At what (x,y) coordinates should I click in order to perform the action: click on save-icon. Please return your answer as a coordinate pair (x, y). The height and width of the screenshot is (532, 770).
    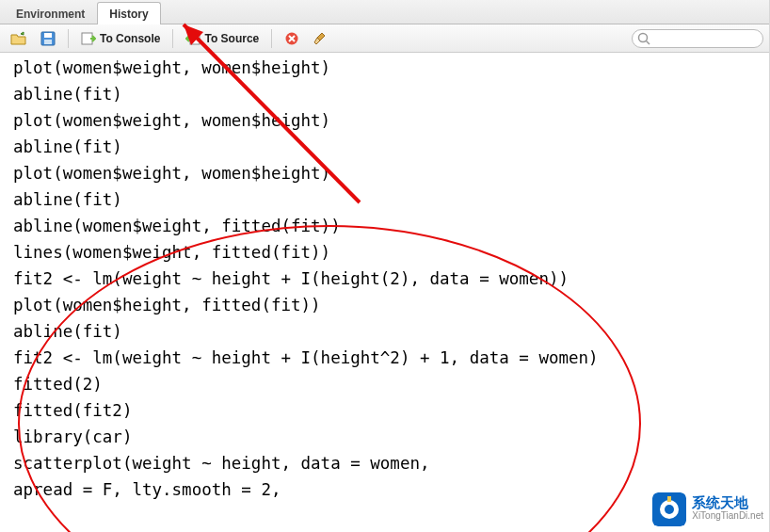
    Looking at the image, I should click on (48, 39).